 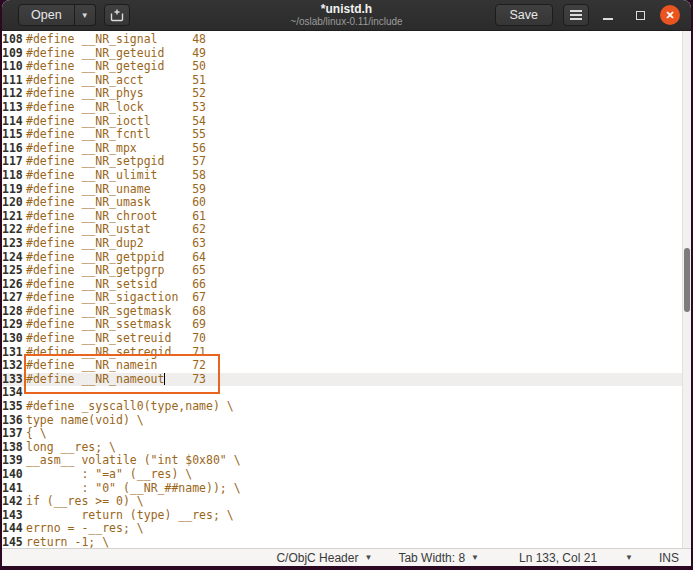 I want to click on code-line: 118#define __NR_ulimit 58, so click(x=342, y=176).